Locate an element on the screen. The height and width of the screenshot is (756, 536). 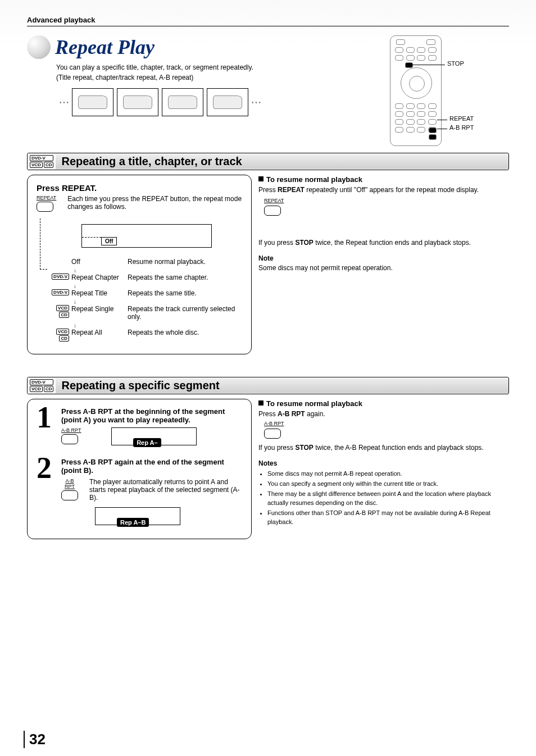
intro-text: You can play a specific title, chapter, … is located at coordinates (221, 72).